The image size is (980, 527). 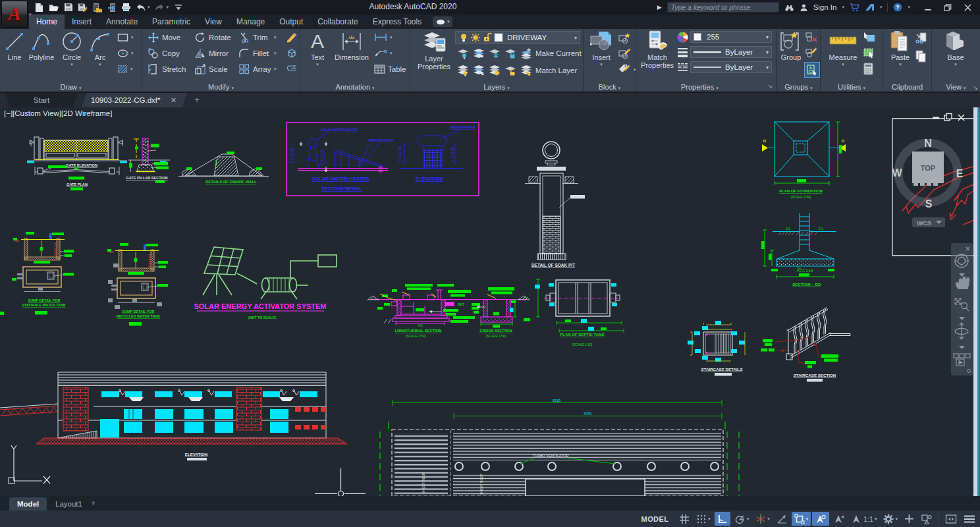 I want to click on help-dropdown: ▾, so click(x=909, y=7).